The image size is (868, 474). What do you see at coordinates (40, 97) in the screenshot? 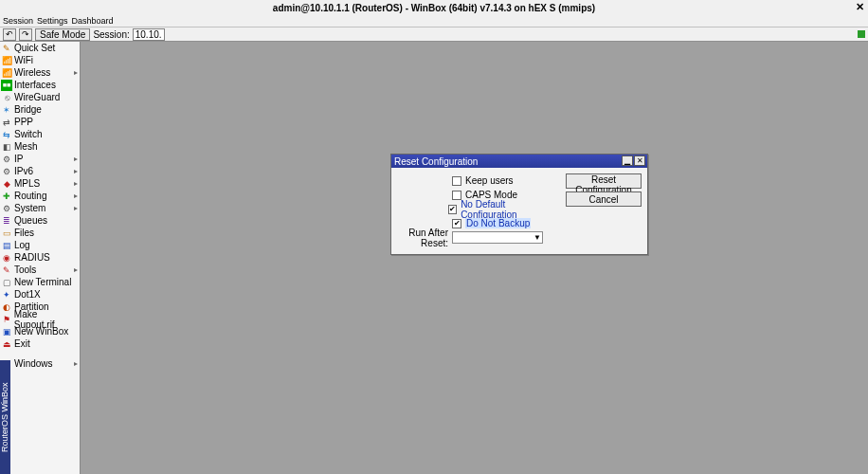
I see `sidebar-item-wireguard: ⎋WireGuard` at bounding box center [40, 97].